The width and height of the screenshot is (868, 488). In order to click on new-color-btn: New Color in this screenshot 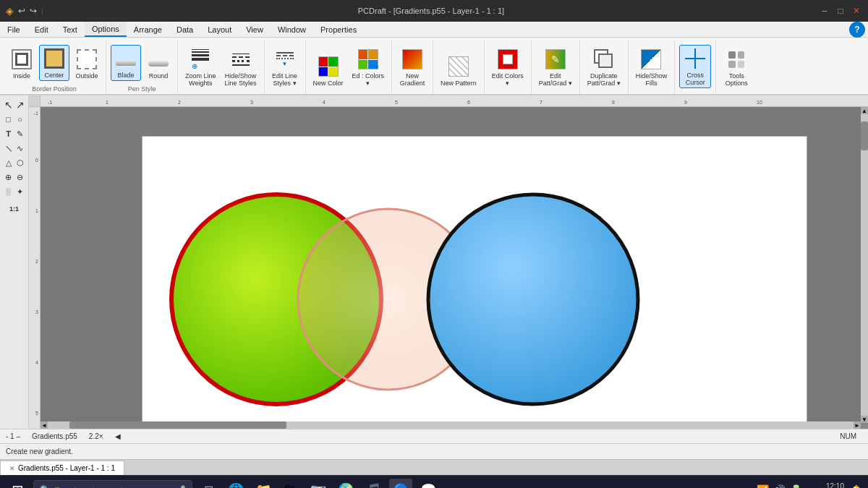, I will do `click(328, 71)`.